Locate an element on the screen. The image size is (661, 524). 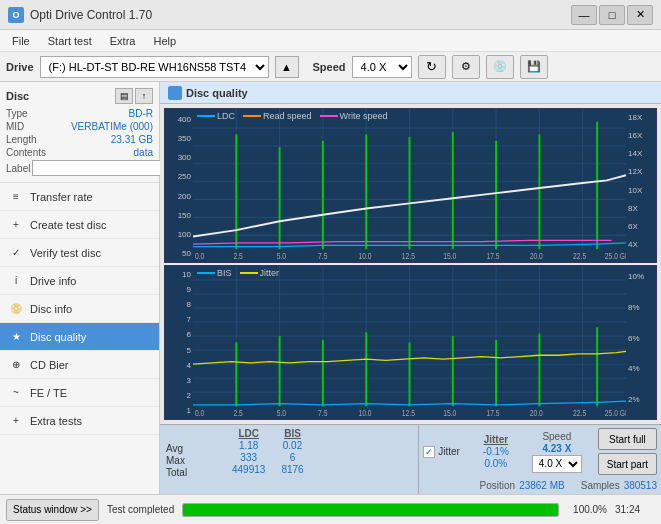
position-value: 23862 MB is located at coordinates (542, 486).